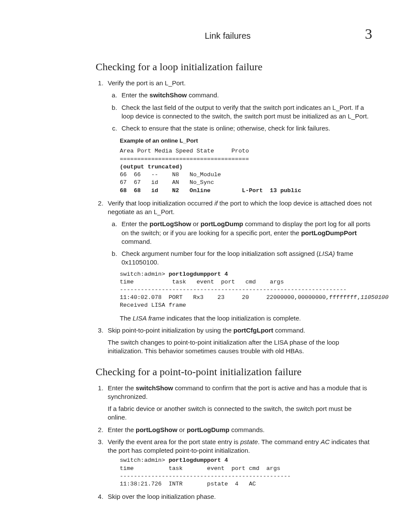  Describe the element at coordinates (151, 167) in the screenshot. I see `code-line: (output truncated)` at that location.